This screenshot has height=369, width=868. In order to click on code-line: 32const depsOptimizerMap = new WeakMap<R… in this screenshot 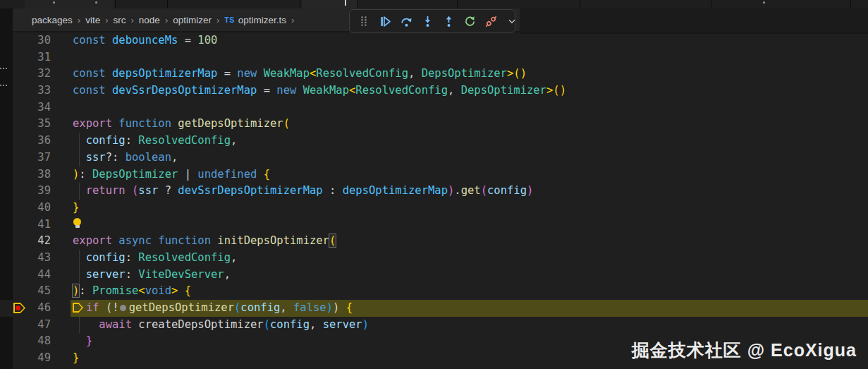, I will do `click(434, 74)`.